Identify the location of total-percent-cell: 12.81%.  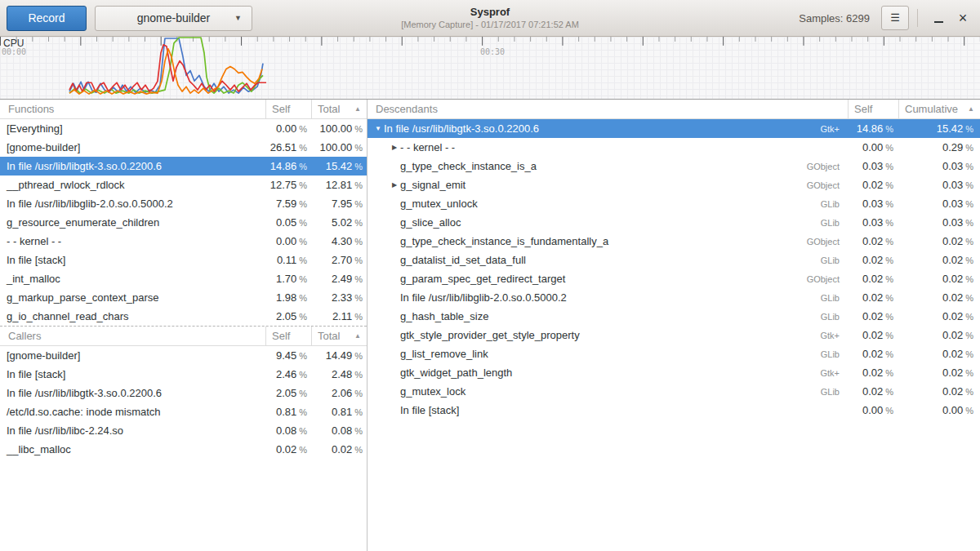
(339, 184).